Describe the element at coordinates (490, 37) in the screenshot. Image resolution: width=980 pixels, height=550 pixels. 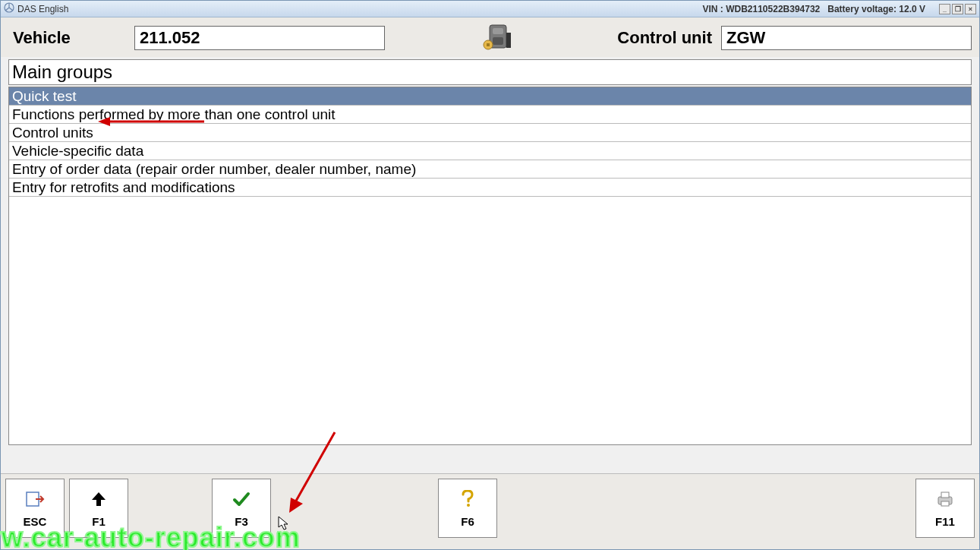
I see `header-bar: Vehicle 211.052 Control unit ZGW` at that location.